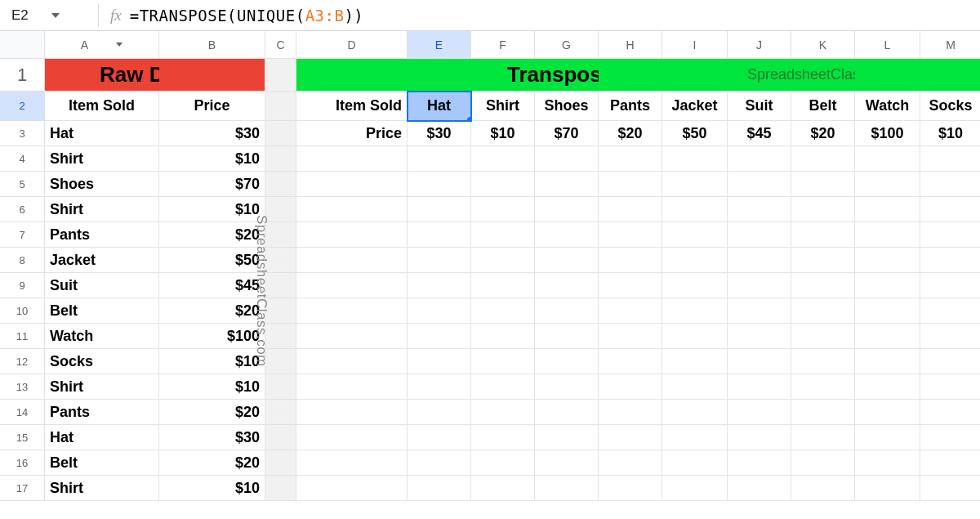  What do you see at coordinates (439, 286) in the screenshot?
I see `cell-E9` at bounding box center [439, 286].